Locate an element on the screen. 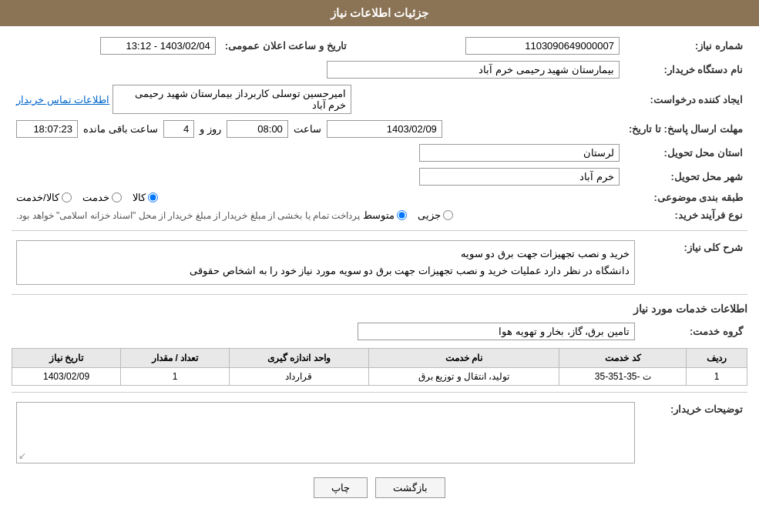 Image resolution: width=759 pixels, height=532 pixels. service-group-label: گروه خدمت: is located at coordinates (694, 331).